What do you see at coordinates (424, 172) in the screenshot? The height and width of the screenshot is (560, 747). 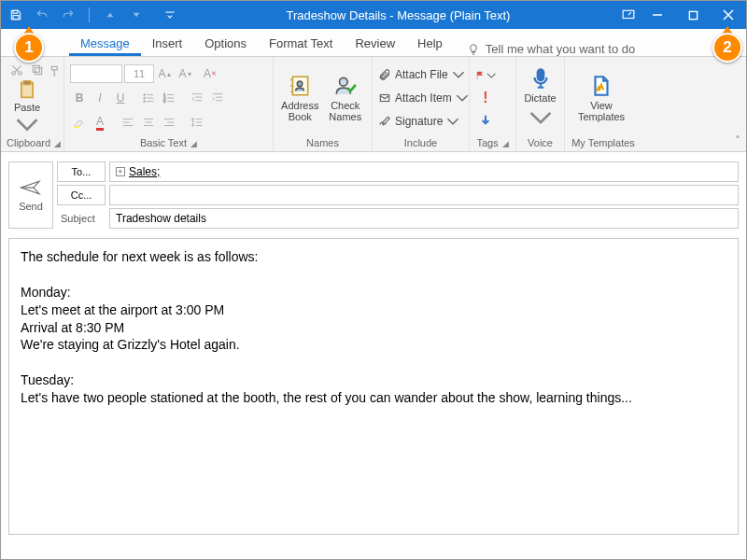 I see `to-field: + Sales;` at bounding box center [424, 172].